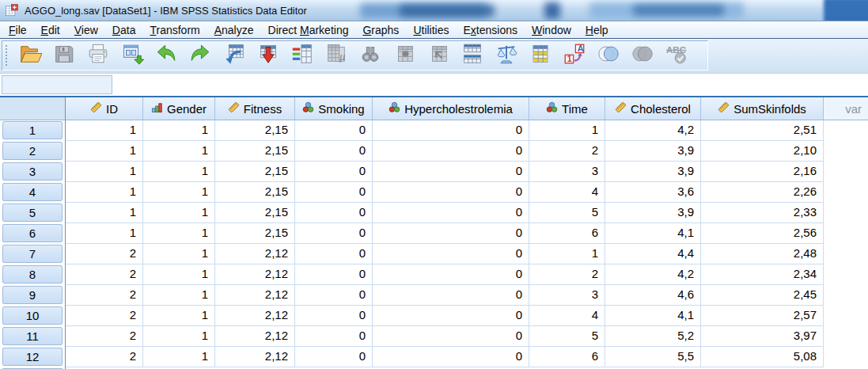 The width and height of the screenshot is (868, 369). I want to click on menu-view: View, so click(86, 30).